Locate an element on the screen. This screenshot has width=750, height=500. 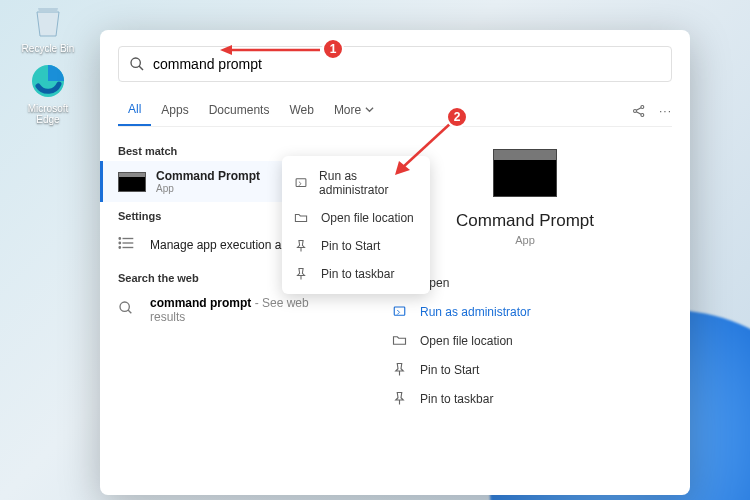
cm-pin-start-label: Pin to Start is located at coordinates (350, 246).